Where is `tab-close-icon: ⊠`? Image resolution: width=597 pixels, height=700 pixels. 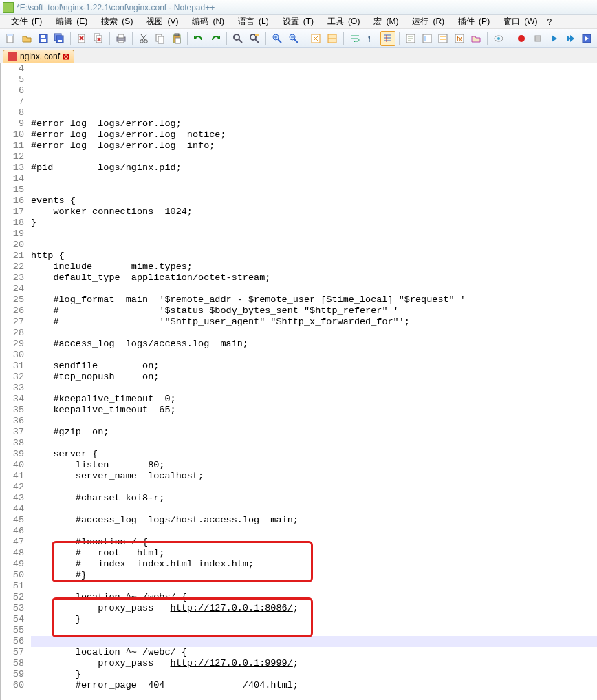
tab-close-icon: ⊠ is located at coordinates (66, 56).